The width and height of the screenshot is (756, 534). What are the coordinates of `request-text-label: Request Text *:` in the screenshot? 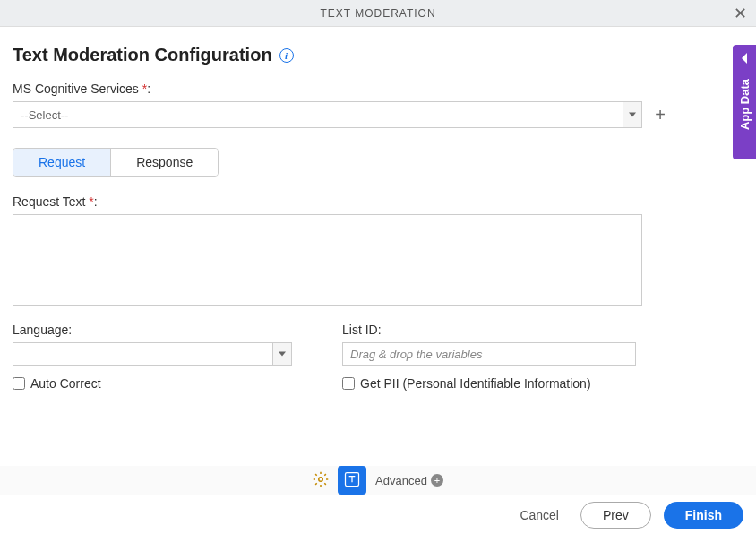 It's located at (378, 202).